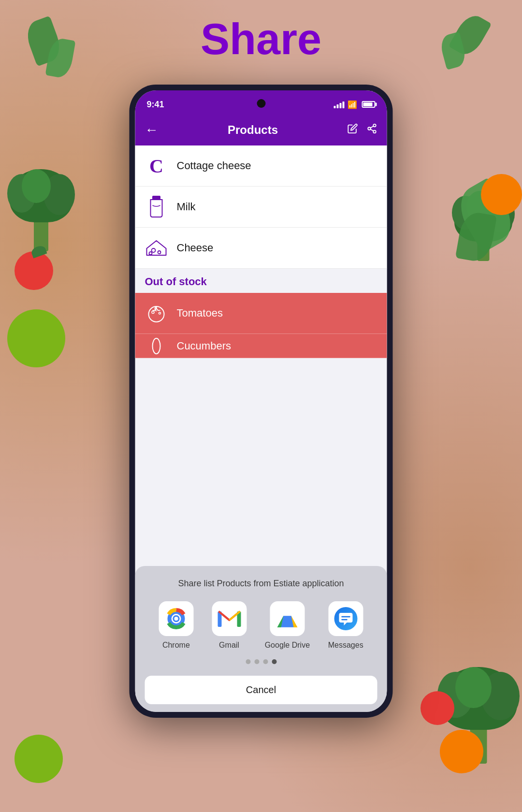  Describe the element at coordinates (261, 166) in the screenshot. I see `list-item: C Cottage cheese` at that location.